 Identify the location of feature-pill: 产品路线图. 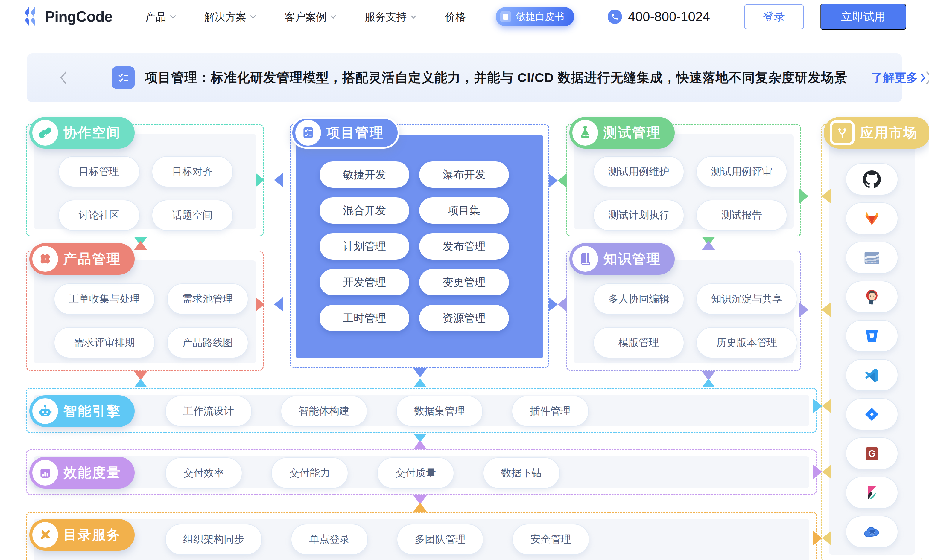
(208, 343).